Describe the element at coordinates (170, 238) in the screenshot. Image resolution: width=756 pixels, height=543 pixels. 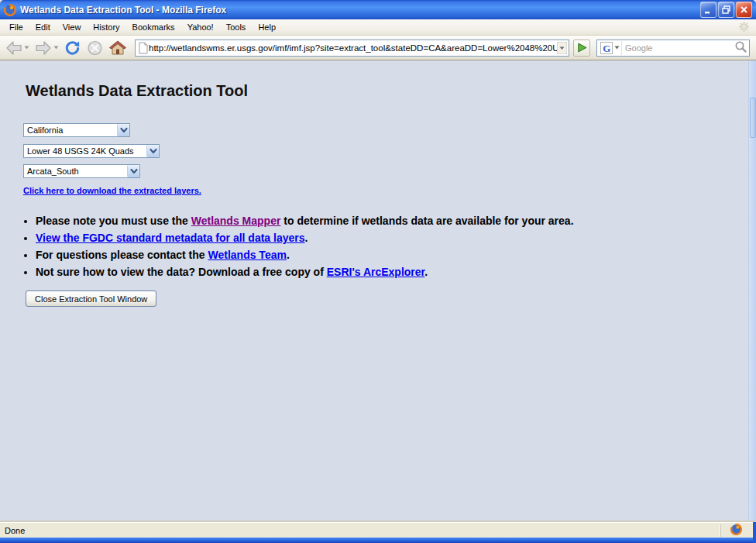
I see `fgdc-metadata-link: View the FGDC standard metadata for all …` at that location.